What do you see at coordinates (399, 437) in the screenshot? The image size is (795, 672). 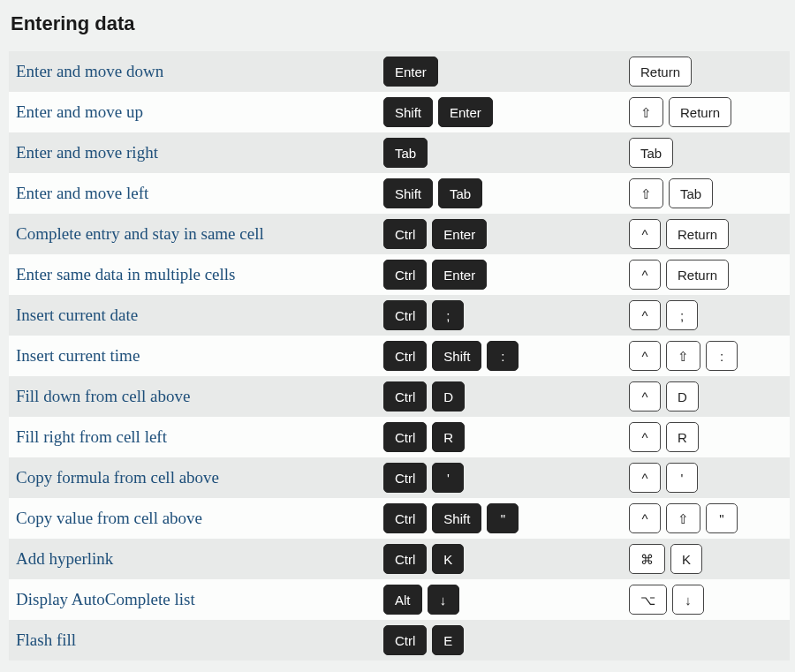 I see `table-row: Fill right from cell leftCtrlR^R` at bounding box center [399, 437].